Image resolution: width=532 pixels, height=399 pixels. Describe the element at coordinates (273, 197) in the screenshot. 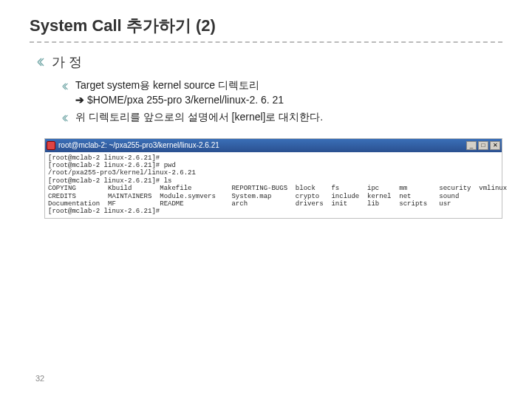

I see `terminal-line: CREDITS MAINTAINERS Module.symvers Syste…` at that location.